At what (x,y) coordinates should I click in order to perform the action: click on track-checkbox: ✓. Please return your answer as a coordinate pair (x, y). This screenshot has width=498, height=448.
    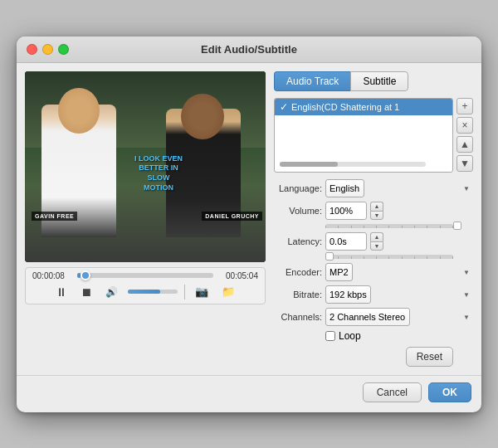
    Looking at the image, I should click on (284, 107).